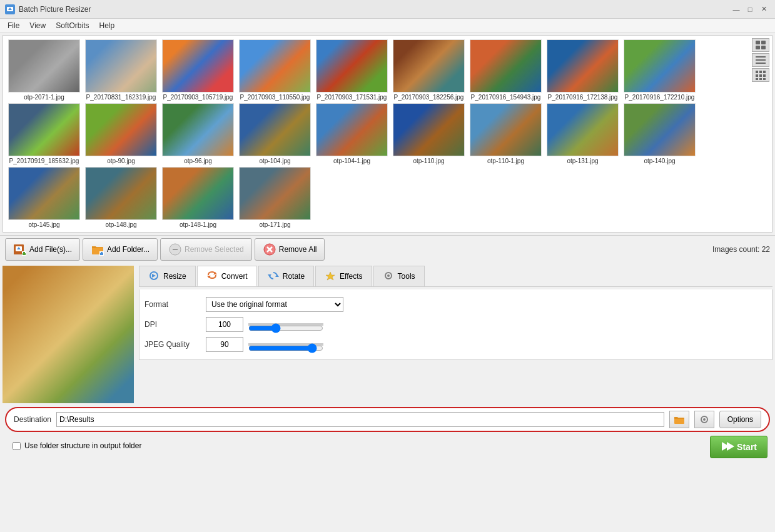 This screenshot has height=532, width=775. What do you see at coordinates (388, 447) in the screenshot?
I see `footer-bar: Use folder structure in output folder St…` at bounding box center [388, 447].